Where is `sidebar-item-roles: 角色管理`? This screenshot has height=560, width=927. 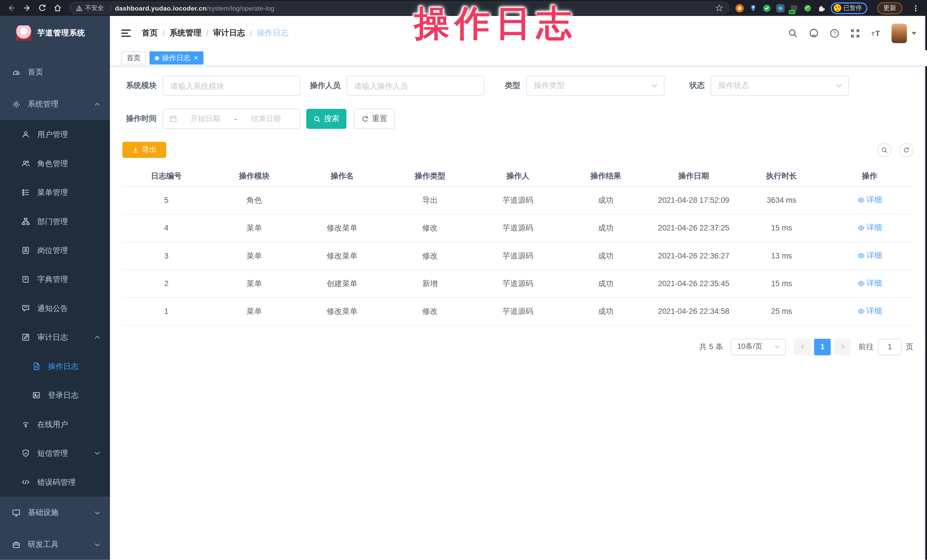 sidebar-item-roles: 角色管理 is located at coordinates (55, 163).